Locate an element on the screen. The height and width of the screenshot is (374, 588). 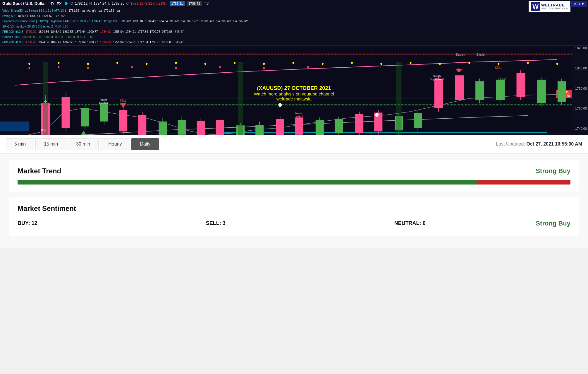
chart-symbol: Gold Spot / U.S. Dollar is located at coordinates (24, 4).